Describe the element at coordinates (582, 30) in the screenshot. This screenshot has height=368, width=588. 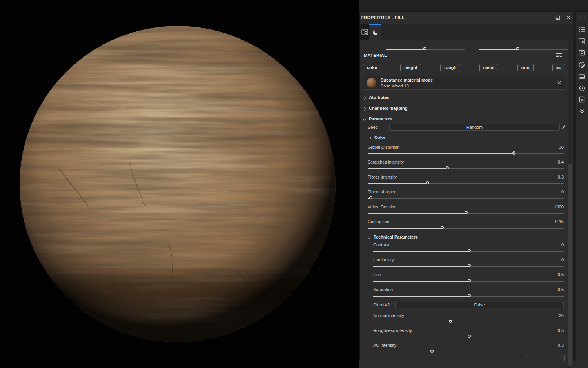
I see `properties-list-icon` at that location.